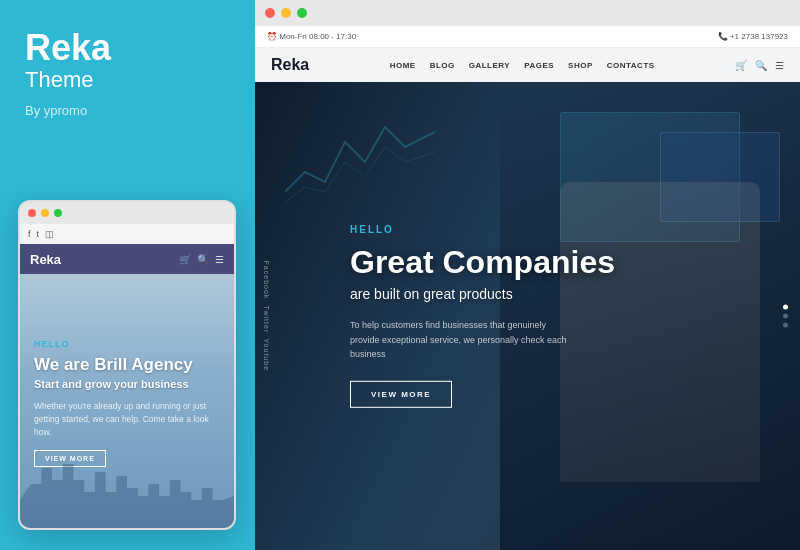  I want to click on cart-icon: 🛒, so click(741, 66).